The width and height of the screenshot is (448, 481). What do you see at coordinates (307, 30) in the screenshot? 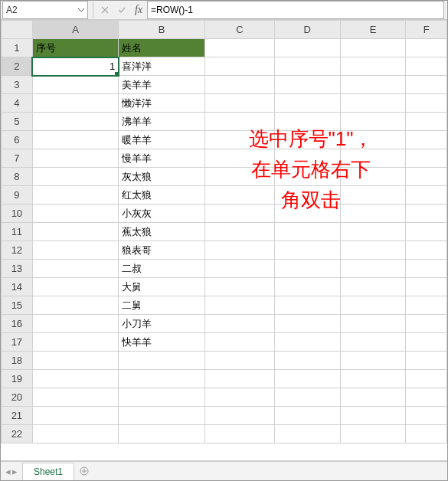
I see `col-header-D: D` at bounding box center [307, 30].